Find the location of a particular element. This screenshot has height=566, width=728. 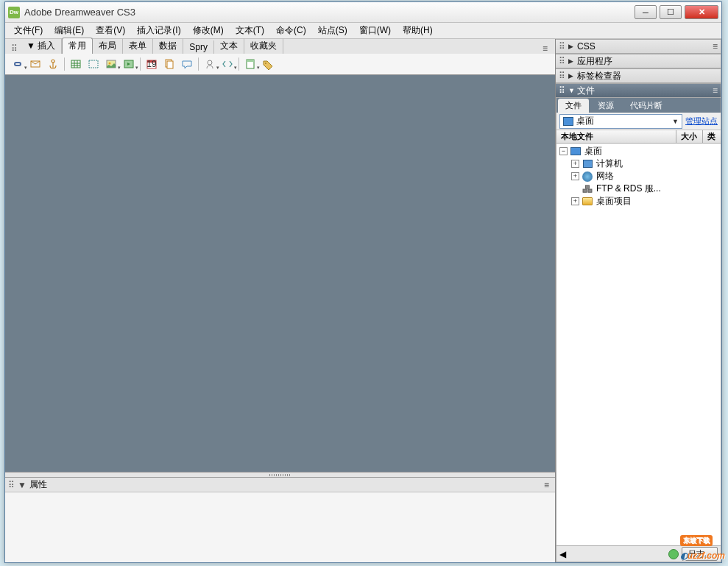

menu-file: 文件(F) is located at coordinates (28, 31).